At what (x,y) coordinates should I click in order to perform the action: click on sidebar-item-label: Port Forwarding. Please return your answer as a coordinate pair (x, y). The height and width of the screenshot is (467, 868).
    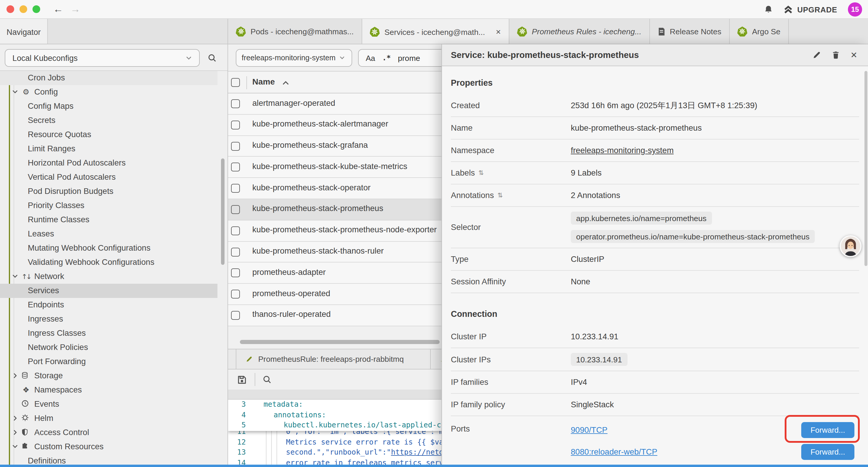
    Looking at the image, I should click on (57, 361).